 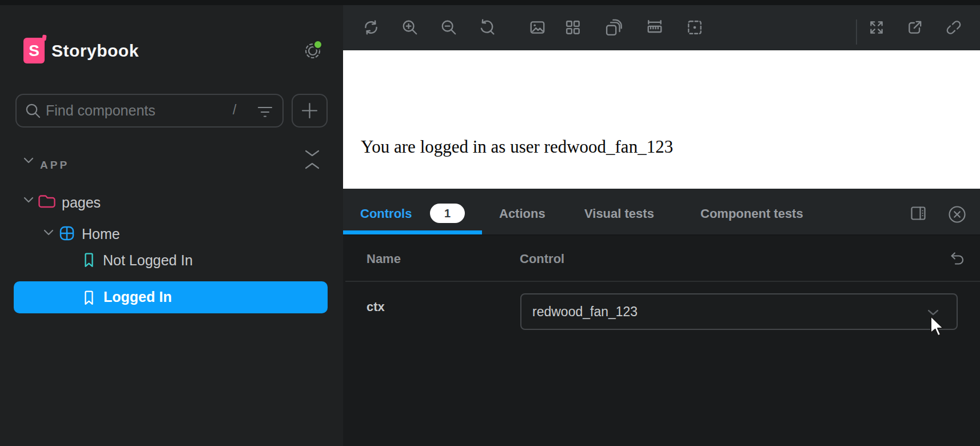 I want to click on tree-row-logged-in-selected: Logged In, so click(x=170, y=297).